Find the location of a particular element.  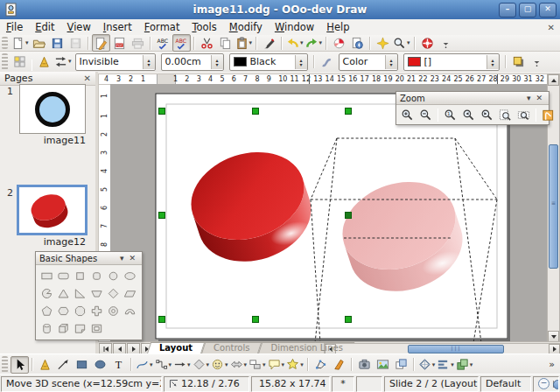

fill-color-combo: [] ▴▾ is located at coordinates (452, 62).